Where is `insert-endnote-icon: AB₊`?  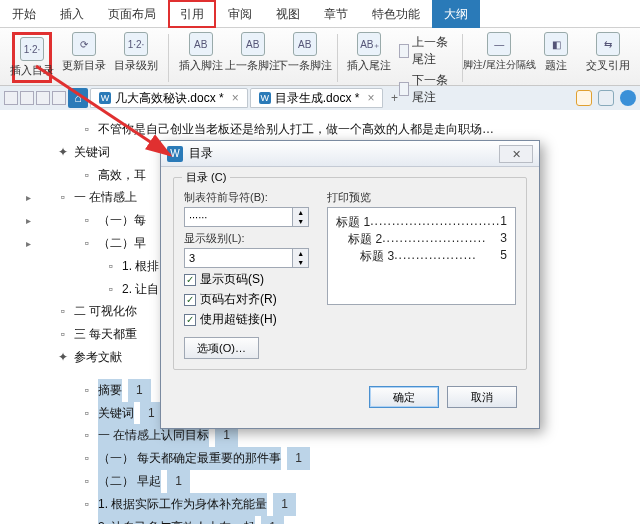
insert-endnote-icon: AB₊ is located at coordinates (369, 44).